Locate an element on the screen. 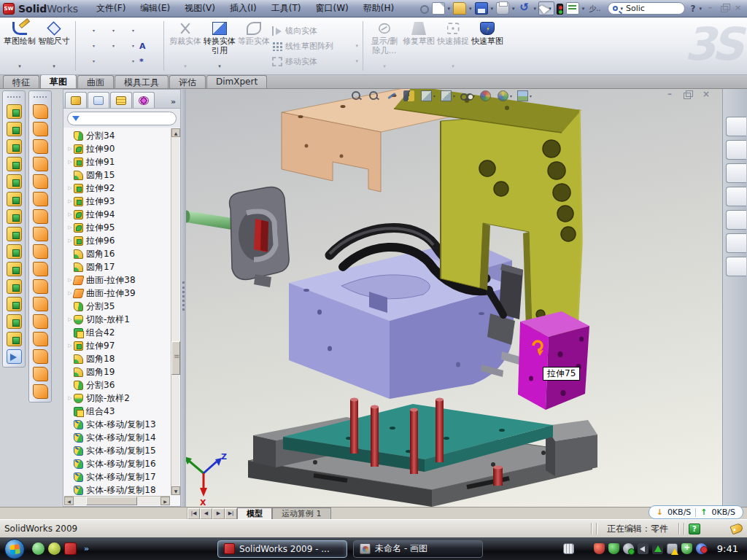  save-icon is located at coordinates (481, 9).